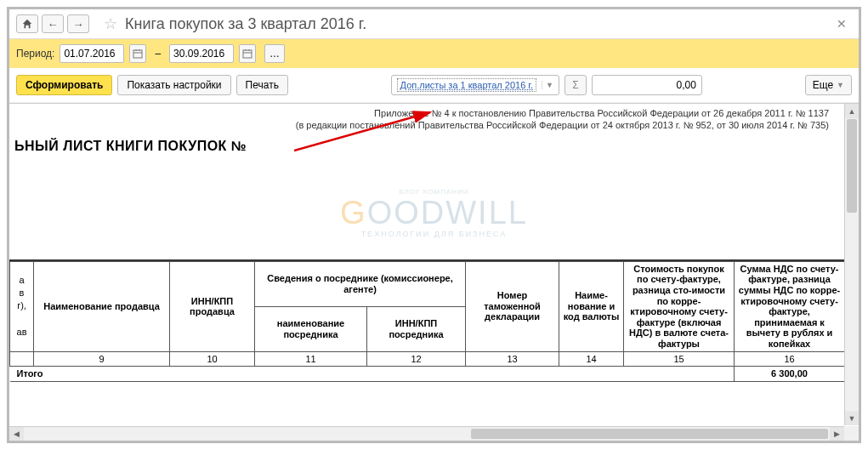 This screenshot has width=868, height=450. Describe the element at coordinates (201, 54) in the screenshot. I see `period-to-input` at that location.